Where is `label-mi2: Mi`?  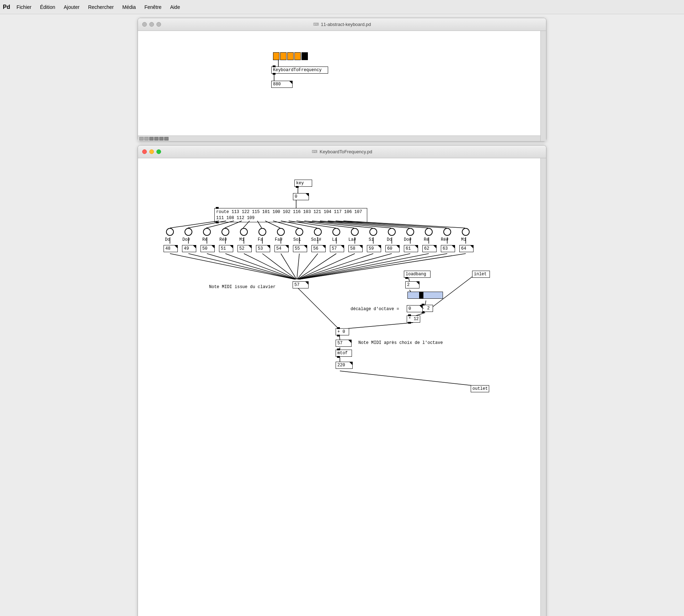 label-mi2: Mi is located at coordinates (464, 240).